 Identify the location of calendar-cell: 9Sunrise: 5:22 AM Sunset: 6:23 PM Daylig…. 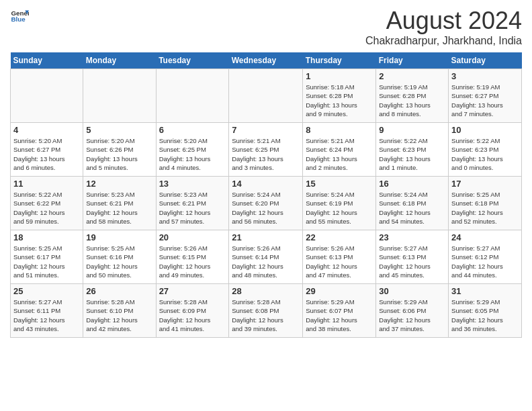
(412, 150).